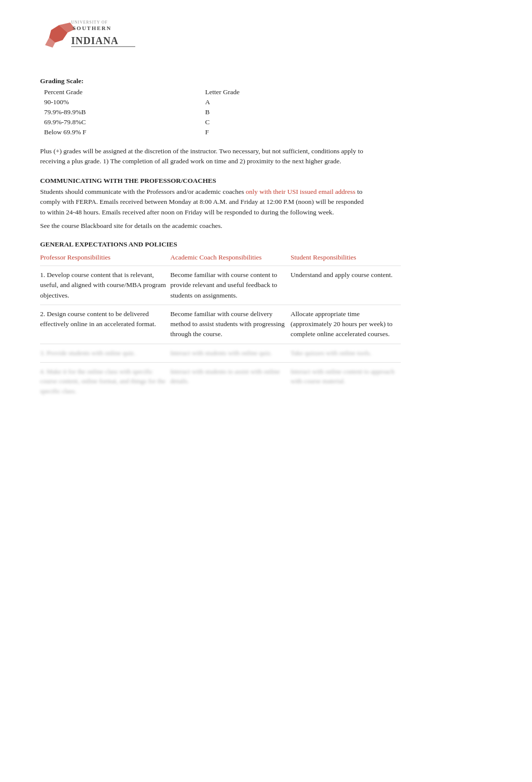 The width and height of the screenshot is (532, 782). I want to click on percent-69: 69.9%-79.8%C, so click(93, 122).